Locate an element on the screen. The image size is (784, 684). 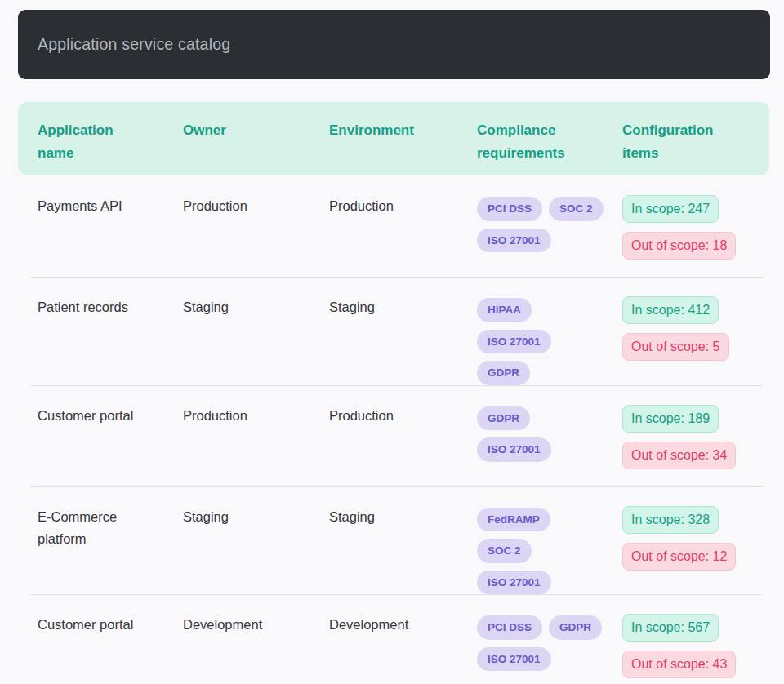
configuration-items-cell: In scope: 189 Out of scope: 34 is located at coordinates (691, 437).